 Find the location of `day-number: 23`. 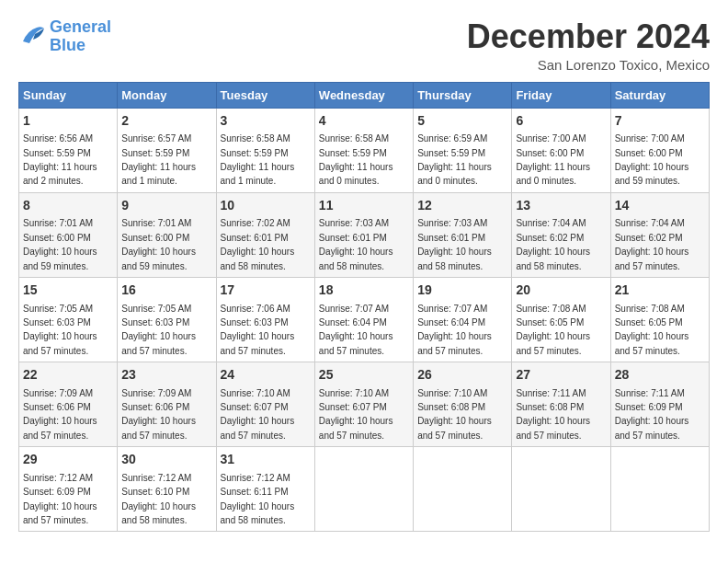

day-number: 23 is located at coordinates (166, 375).